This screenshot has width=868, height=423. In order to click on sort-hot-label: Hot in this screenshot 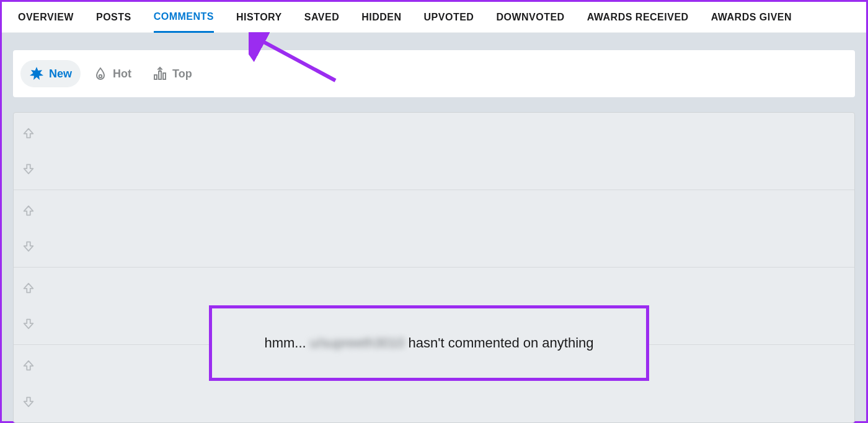, I will do `click(122, 74)`.